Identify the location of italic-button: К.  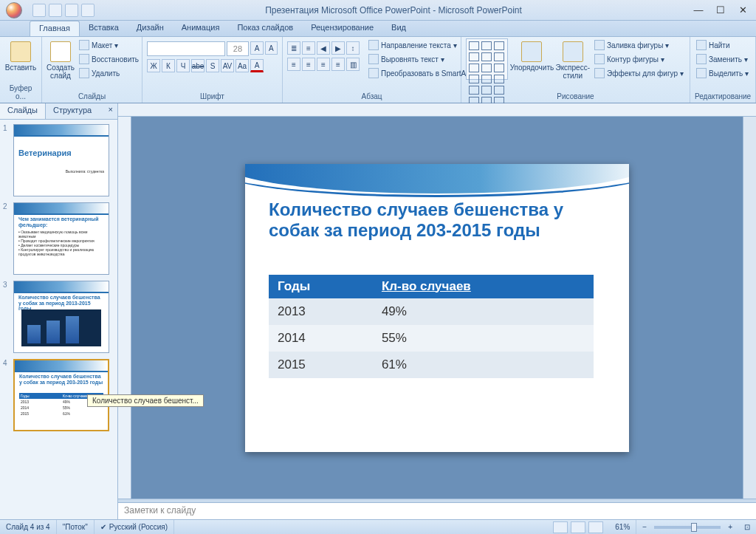
(168, 66).